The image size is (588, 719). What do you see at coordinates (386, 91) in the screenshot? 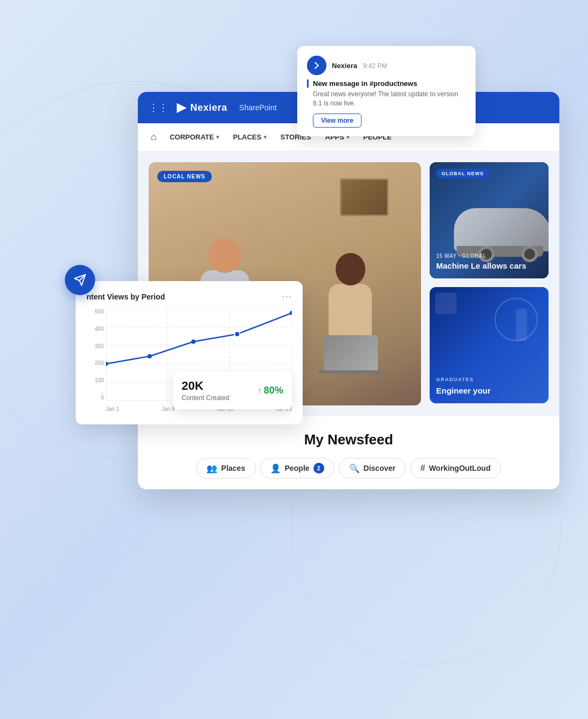
I see `notification-popup: Nexiera 9:42 PM New message in #productn…` at bounding box center [386, 91].